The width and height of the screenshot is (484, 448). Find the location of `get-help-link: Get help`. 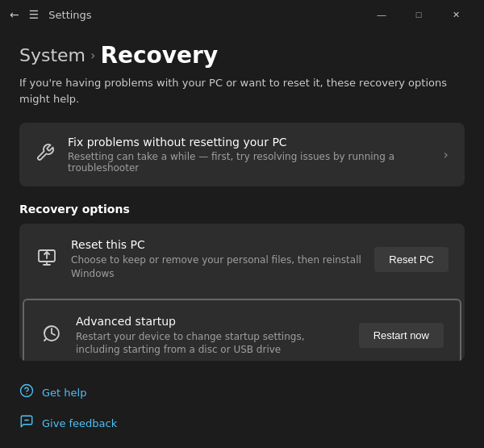

get-help-link: Get help is located at coordinates (242, 392).